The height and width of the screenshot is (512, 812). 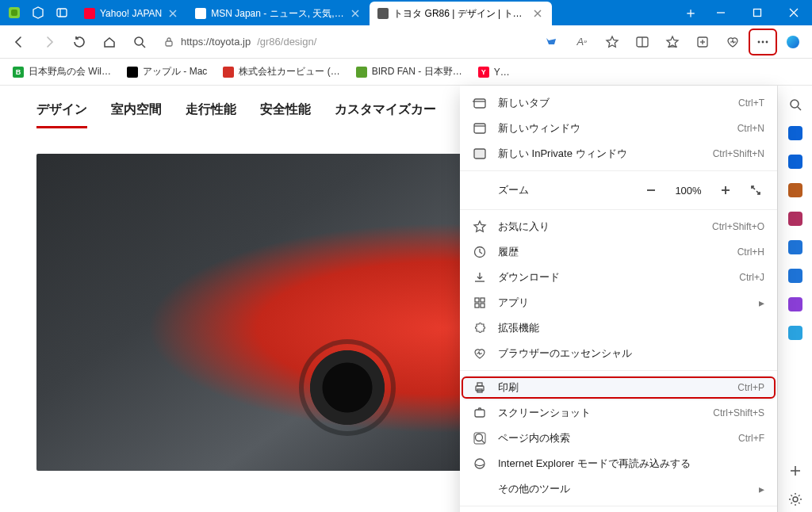 What do you see at coordinates (385, 115) in the screenshot?
I see `page-nav-item: カスタマイズカー` at bounding box center [385, 115].